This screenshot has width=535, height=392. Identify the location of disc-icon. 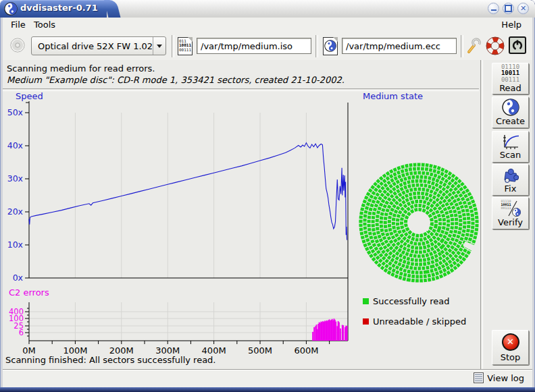
(18, 45).